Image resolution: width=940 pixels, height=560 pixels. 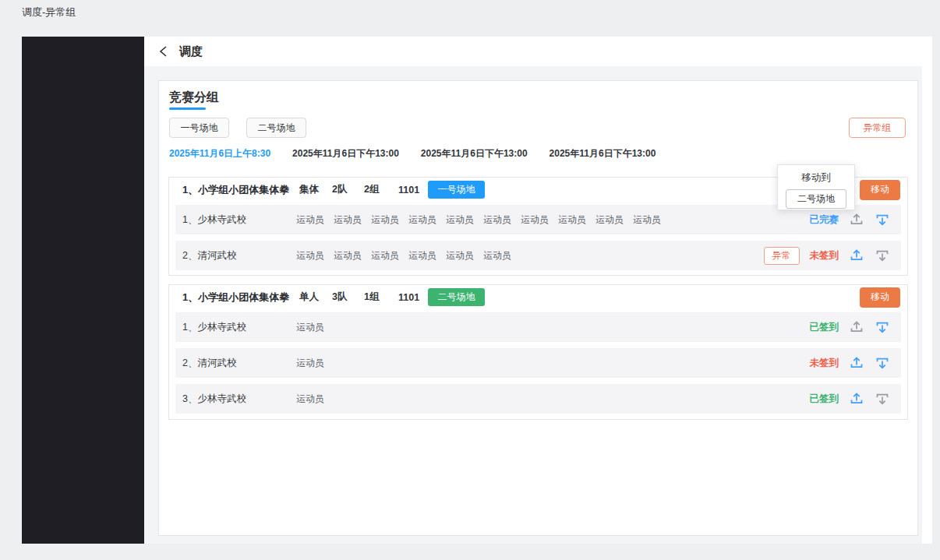 I want to click on venue-badge: 一号场地, so click(x=457, y=190).